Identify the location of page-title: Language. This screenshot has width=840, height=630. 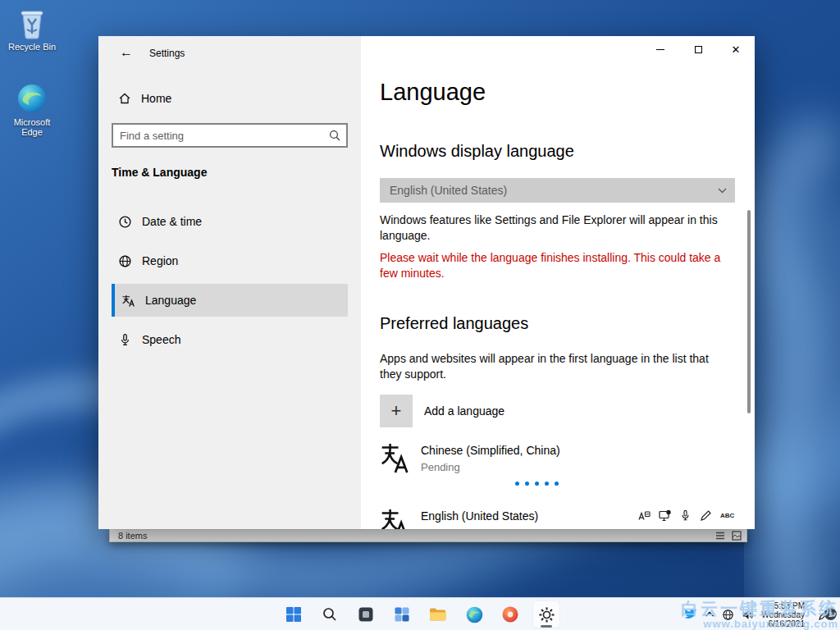
(433, 92).